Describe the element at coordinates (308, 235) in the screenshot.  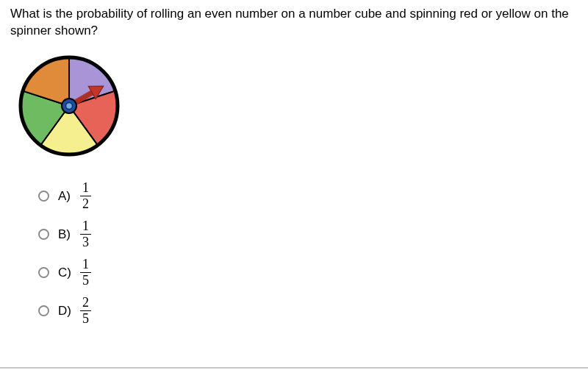
I see `choice-b: B) 1 3` at that location.